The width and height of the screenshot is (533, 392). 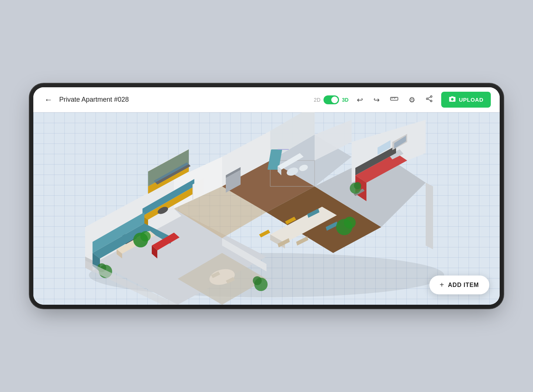 I want to click on view-toggle: 2D 3D, so click(x=331, y=100).